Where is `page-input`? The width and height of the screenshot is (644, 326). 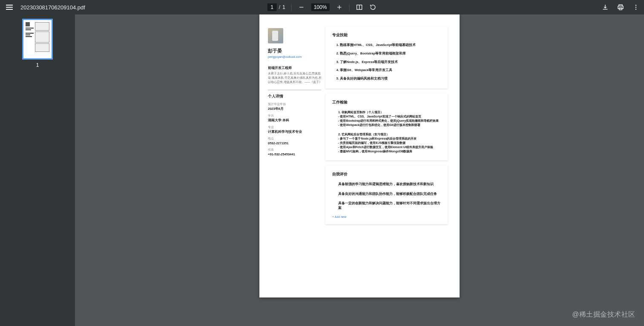
page-input is located at coordinates (272, 7).